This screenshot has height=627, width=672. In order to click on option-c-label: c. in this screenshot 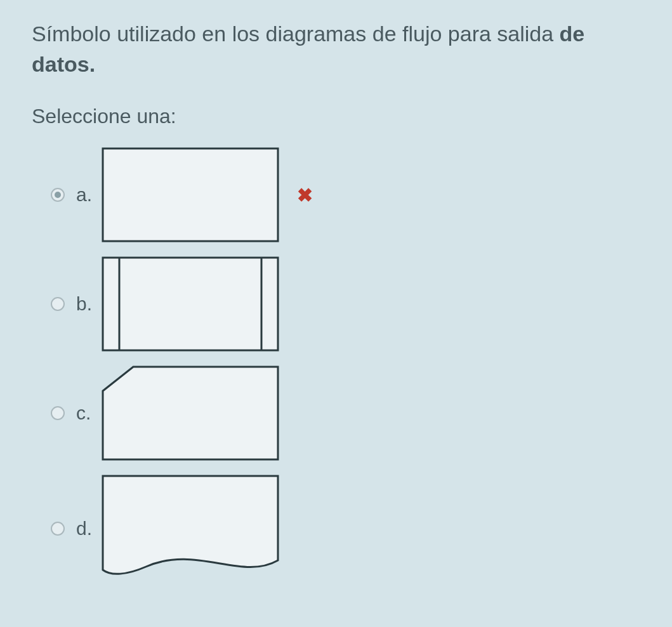, I will do `click(89, 413)`.